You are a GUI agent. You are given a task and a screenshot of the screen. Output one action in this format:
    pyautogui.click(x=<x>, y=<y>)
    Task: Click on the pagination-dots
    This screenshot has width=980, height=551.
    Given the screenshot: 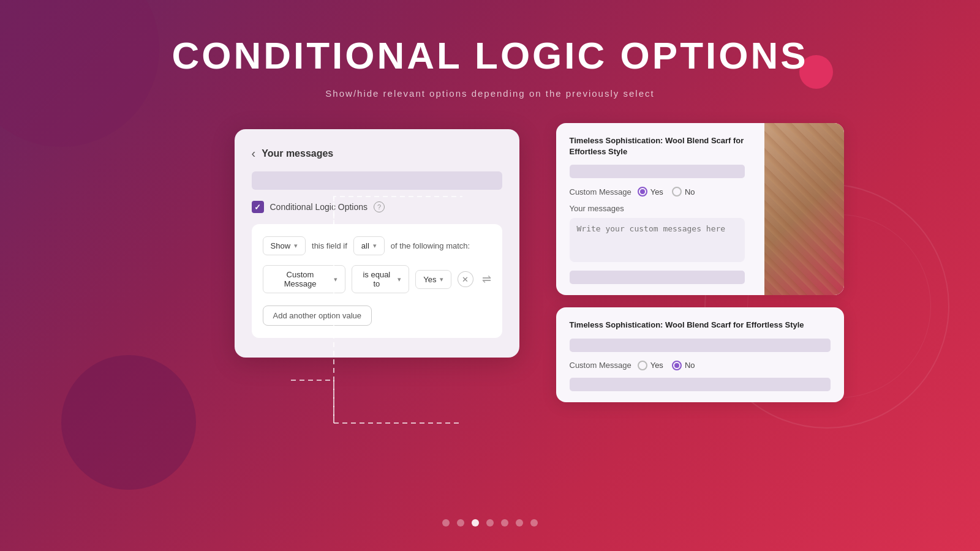 What is the action you would take?
    pyautogui.click(x=490, y=523)
    